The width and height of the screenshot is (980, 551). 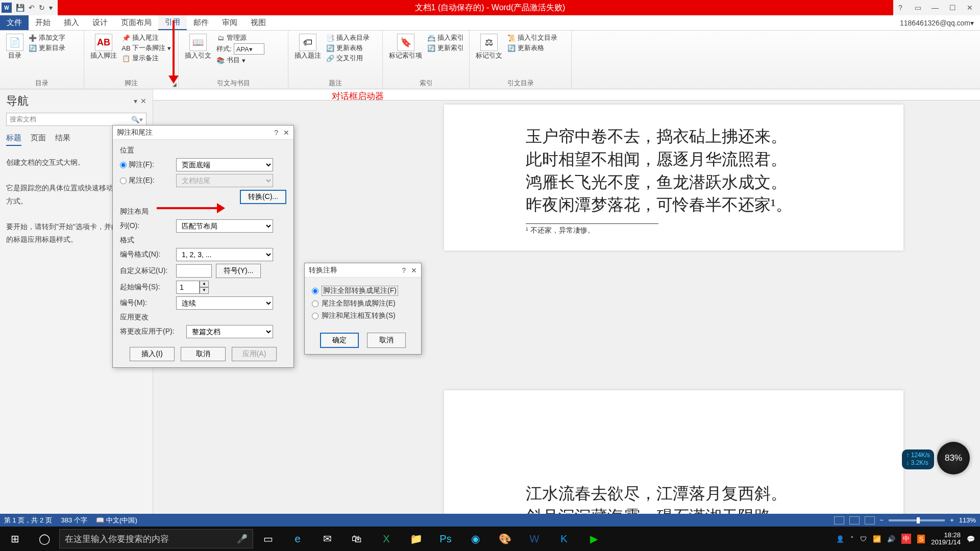 I want to click on insert-authorities-button: 📜插入引文目录, so click(x=532, y=38).